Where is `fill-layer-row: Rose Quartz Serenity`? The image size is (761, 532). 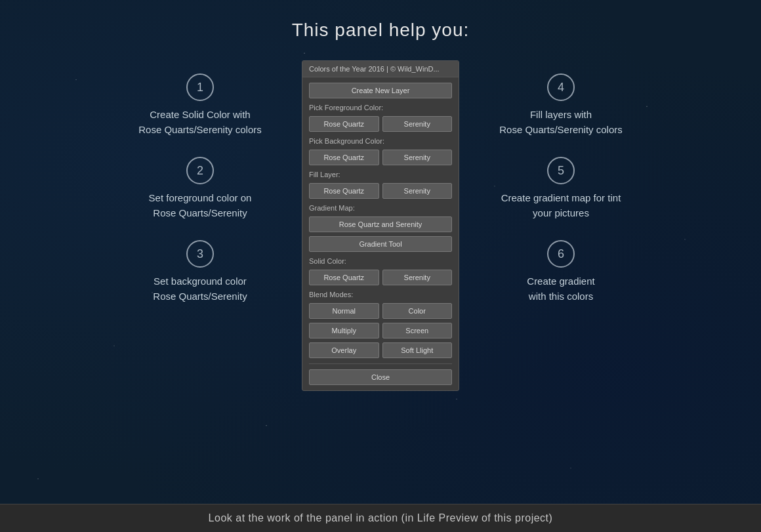 fill-layer-row: Rose Quartz Serenity is located at coordinates (380, 191).